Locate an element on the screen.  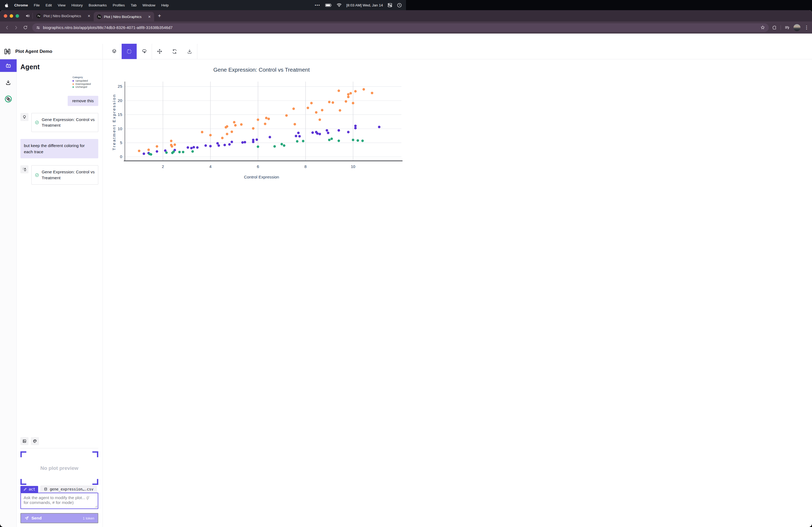
menu-edit: Edit is located at coordinates (49, 5).